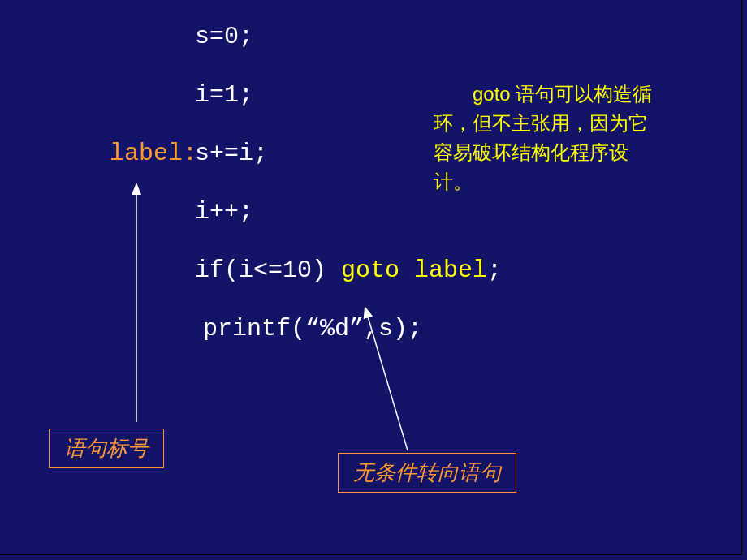 Image resolution: width=747 pixels, height=560 pixels. I want to click on code-text: if(i<=10), so click(268, 270).